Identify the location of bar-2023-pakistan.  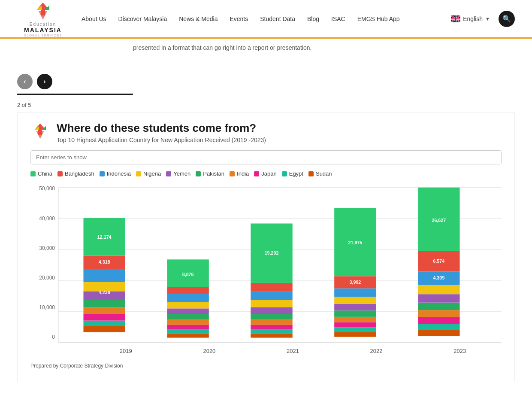
(438, 307).